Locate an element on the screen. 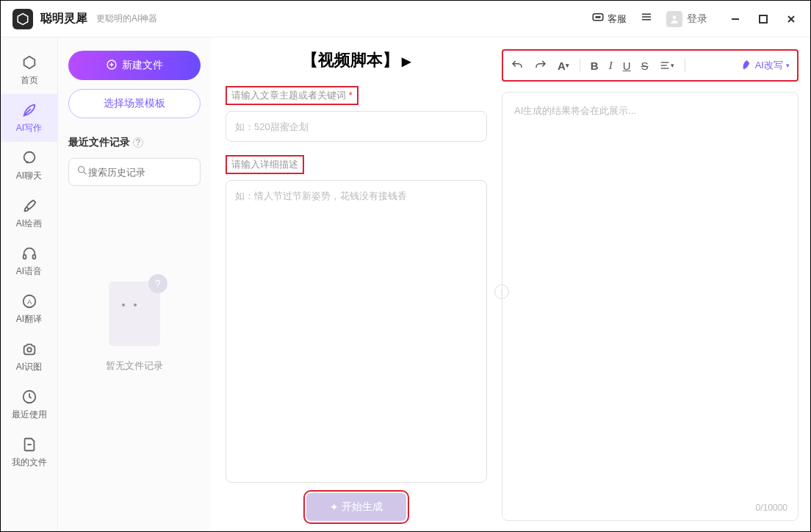 Image resolution: width=811 pixels, height=532 pixels. svg-text: A is located at coordinates (29, 302).